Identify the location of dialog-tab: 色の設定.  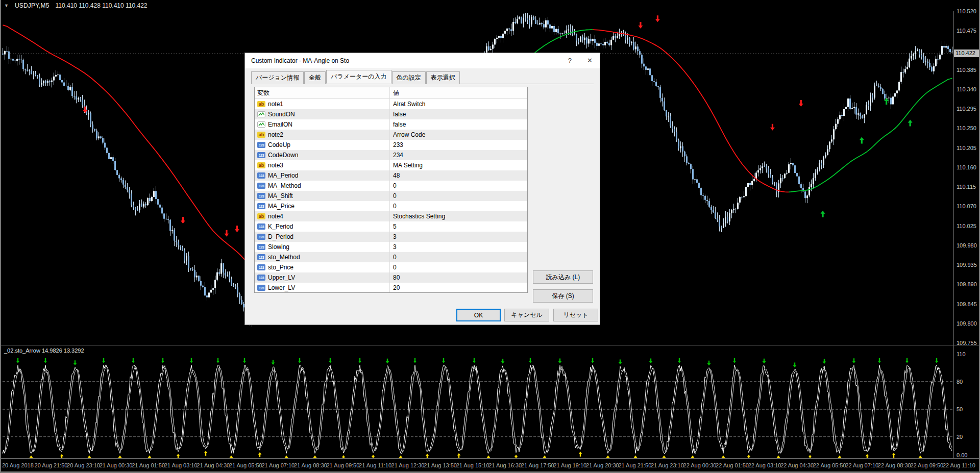
(409, 78).